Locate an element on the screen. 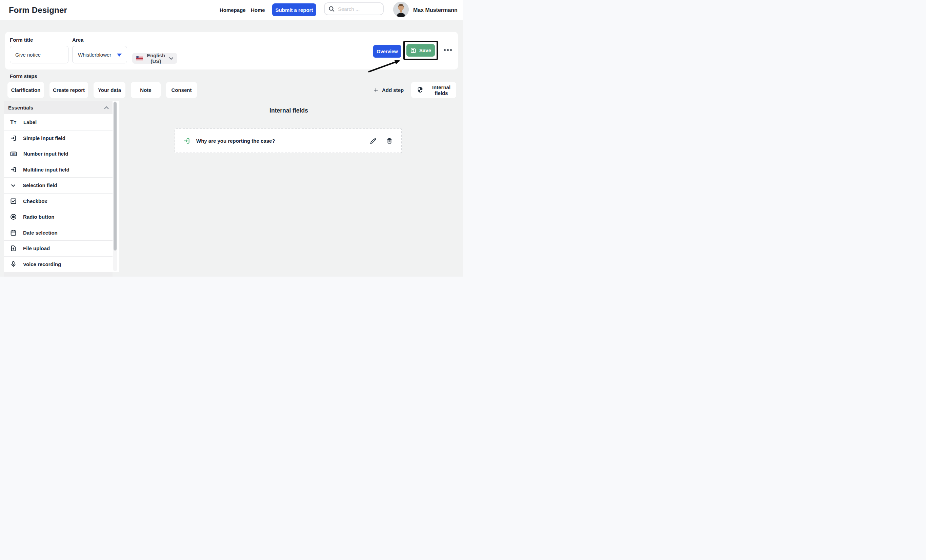 This screenshot has width=926, height=560. sidebar-item-date-selection: Date selection is located at coordinates (58, 233).